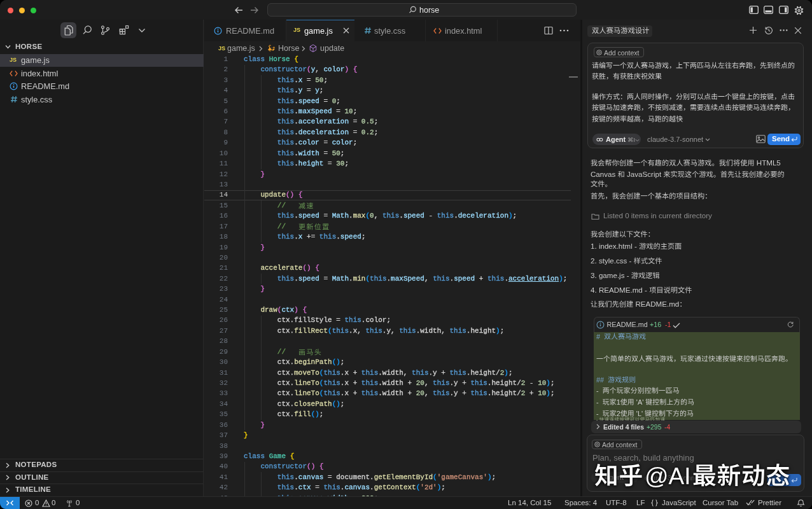 The height and width of the screenshot is (509, 812). What do you see at coordinates (654, 215) in the screenshot?
I see `svg-text: in` at bounding box center [654, 215].